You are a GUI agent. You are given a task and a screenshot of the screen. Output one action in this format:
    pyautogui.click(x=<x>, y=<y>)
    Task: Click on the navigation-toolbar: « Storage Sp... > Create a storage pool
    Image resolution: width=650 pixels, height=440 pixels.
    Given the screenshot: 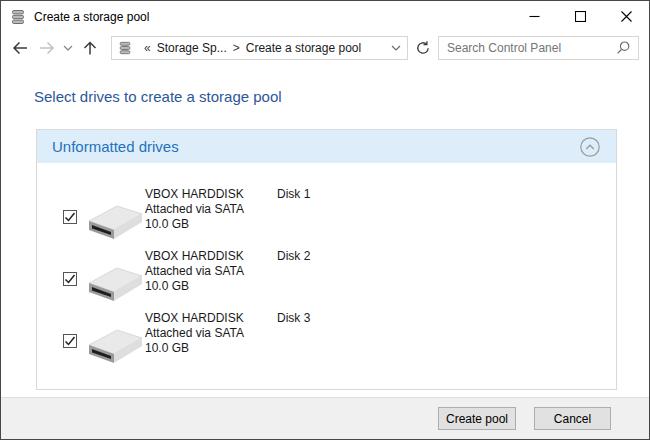 What is the action you would take?
    pyautogui.click(x=325, y=48)
    